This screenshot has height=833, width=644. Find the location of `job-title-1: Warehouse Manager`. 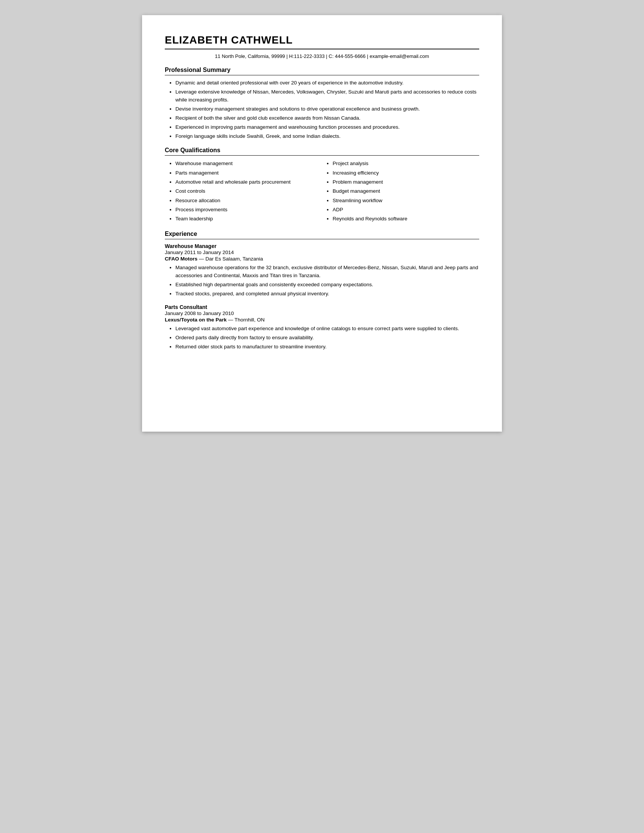

job-title-1: Warehouse Manager is located at coordinates (322, 246).